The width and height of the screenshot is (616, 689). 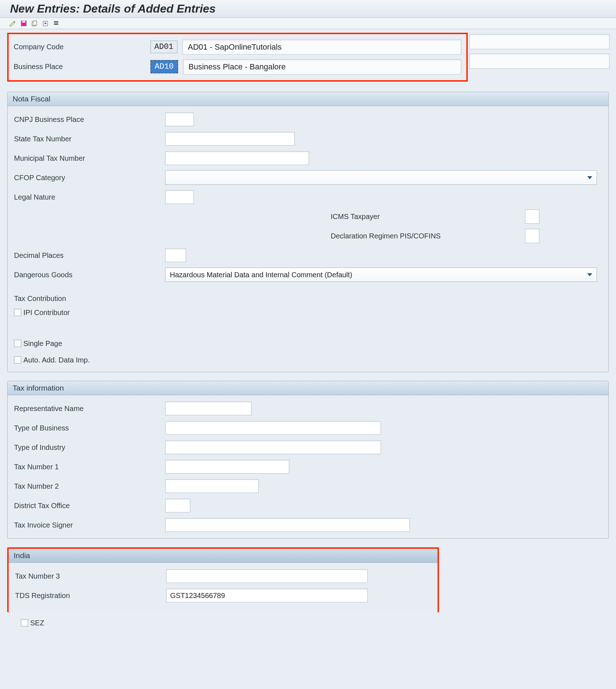 What do you see at coordinates (57, 360) in the screenshot?
I see `auto-add-label: Auto. Add. Data Imp.` at bounding box center [57, 360].